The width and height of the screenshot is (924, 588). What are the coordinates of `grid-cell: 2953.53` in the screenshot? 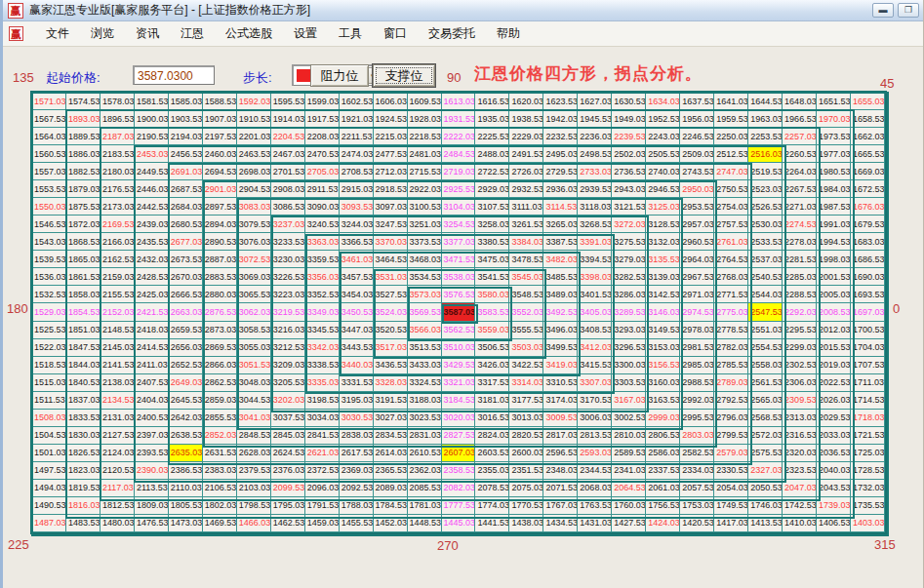 It's located at (697, 207).